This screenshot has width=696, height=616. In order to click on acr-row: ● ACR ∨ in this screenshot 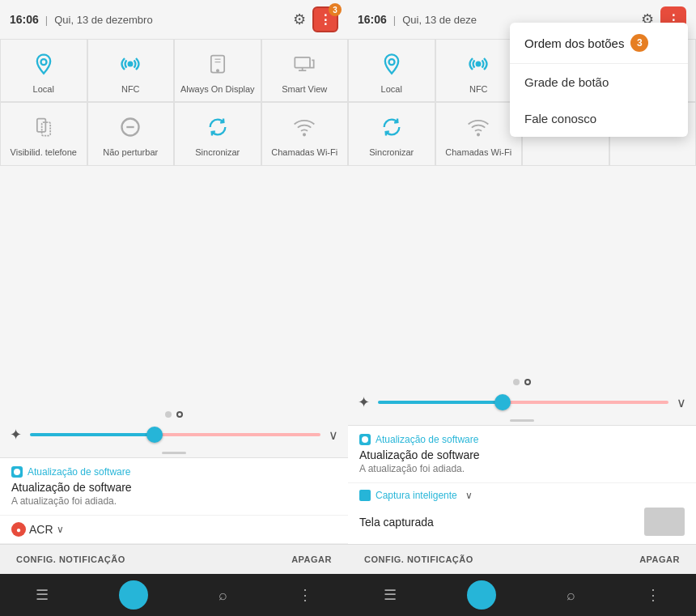, I will do `click(174, 529)`.